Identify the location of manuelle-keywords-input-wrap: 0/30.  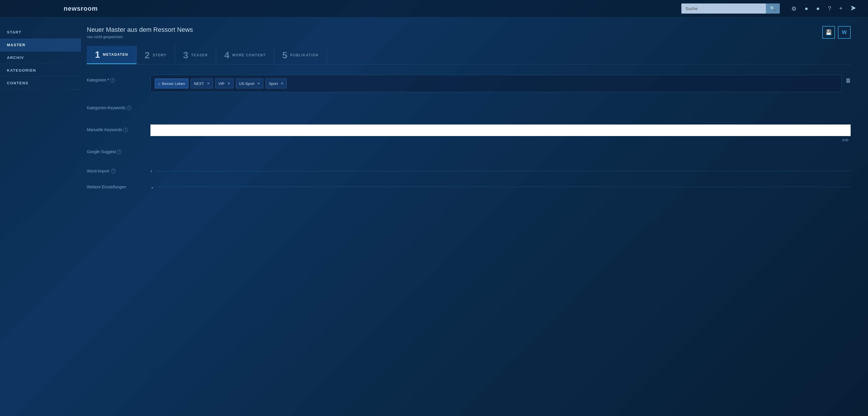
(501, 130).